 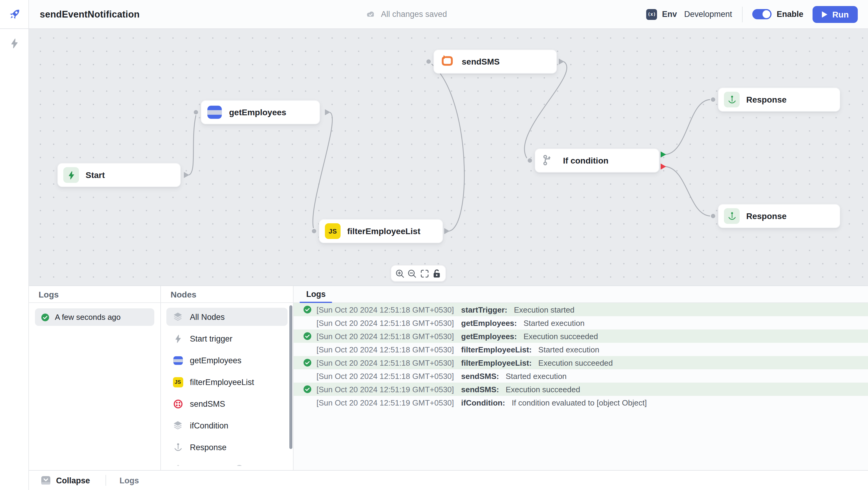 What do you see at coordinates (790, 14) in the screenshot?
I see `enable-label: Enable` at bounding box center [790, 14].